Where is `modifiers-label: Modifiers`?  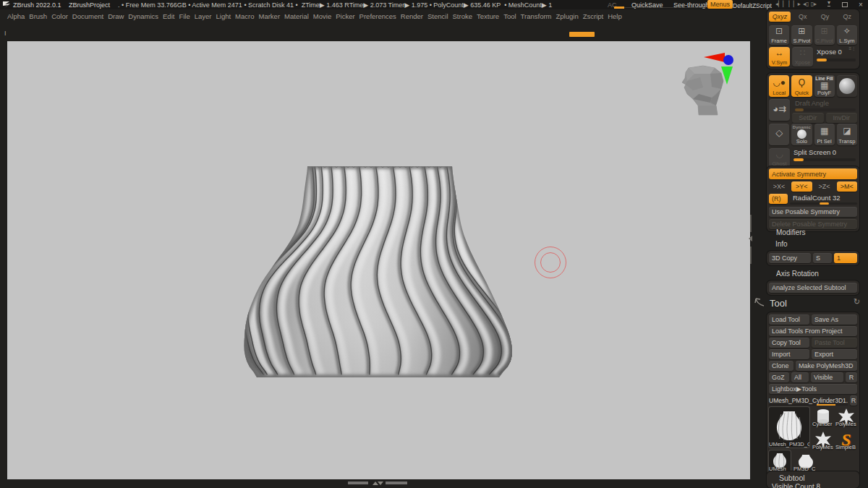
modifiers-label: Modifiers is located at coordinates (791, 233).